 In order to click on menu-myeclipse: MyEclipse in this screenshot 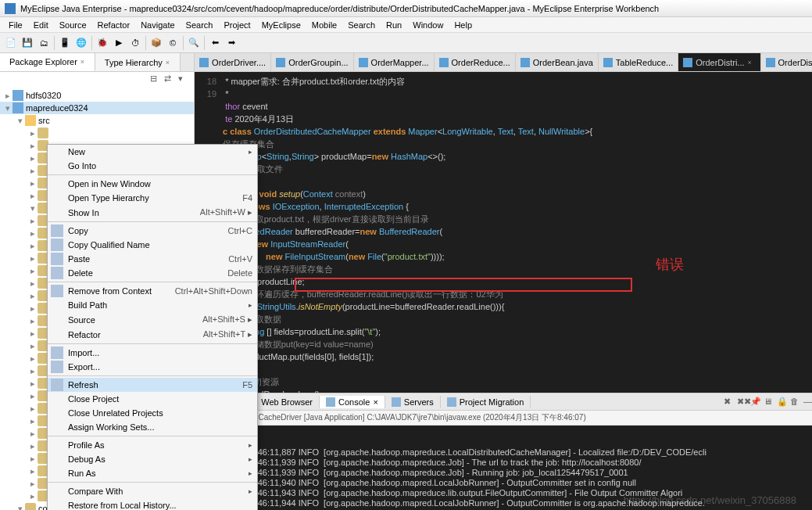, I will do `click(281, 25)`.